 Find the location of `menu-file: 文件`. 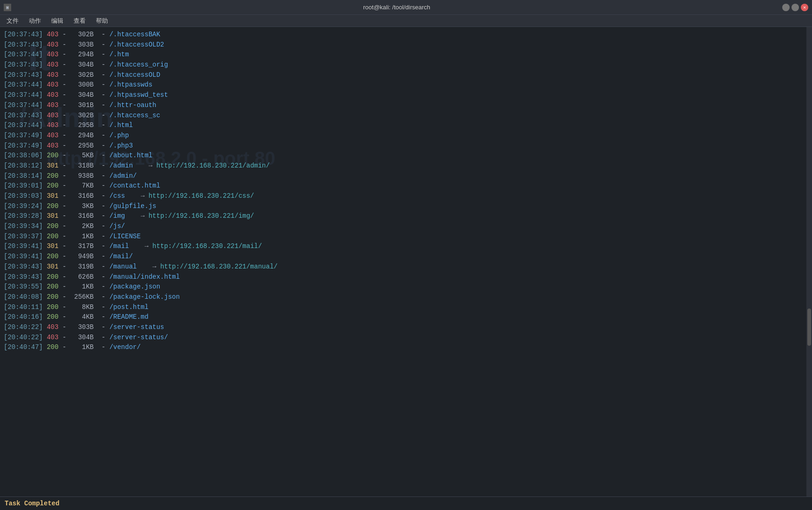

menu-file: 文件 is located at coordinates (13, 21).